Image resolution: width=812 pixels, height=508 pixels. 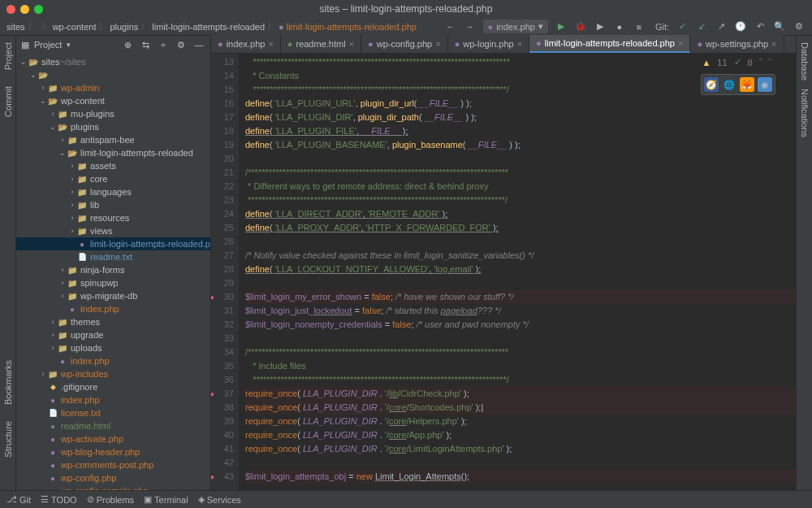 What do you see at coordinates (520, 255) in the screenshot?
I see `code-line: /* Notify value checked against these in…` at bounding box center [520, 255].